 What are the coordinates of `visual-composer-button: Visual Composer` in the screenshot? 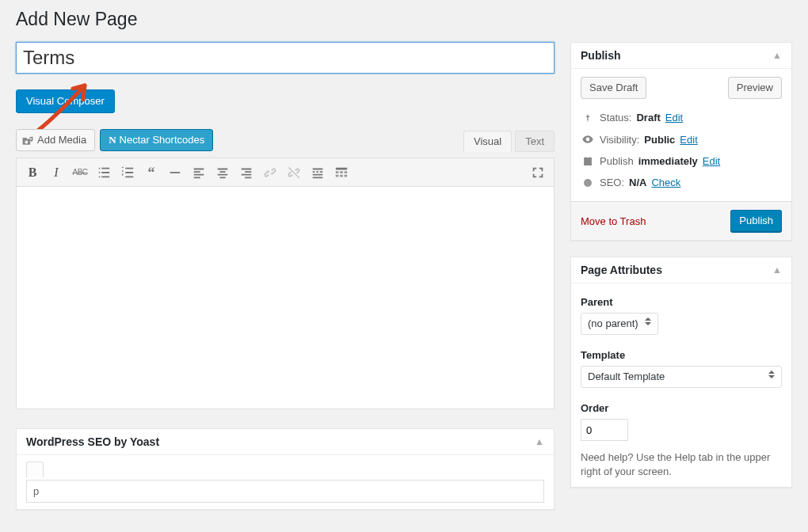 It's located at (65, 101).